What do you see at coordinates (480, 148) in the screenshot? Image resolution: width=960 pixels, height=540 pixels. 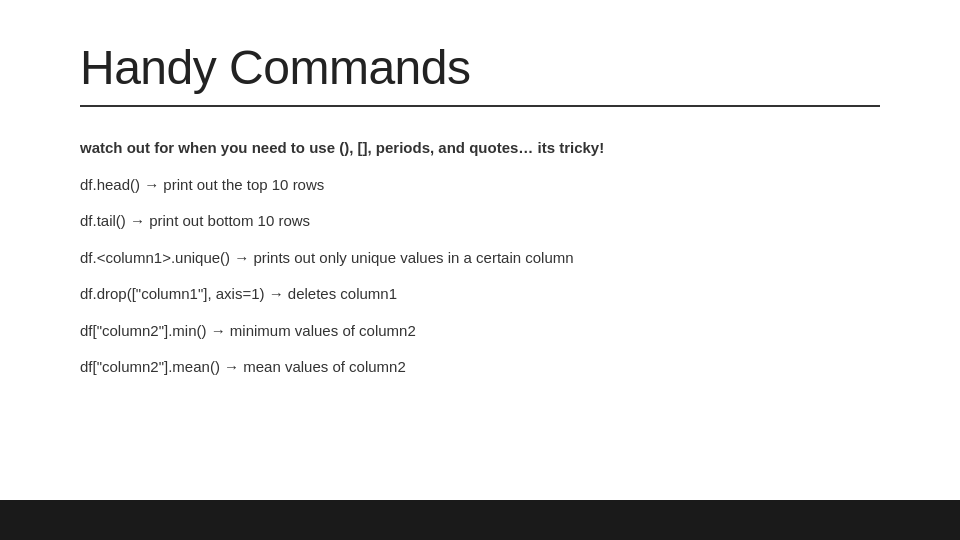 I see `content-line-warning: watch out for when you need to use (), […` at bounding box center [480, 148].